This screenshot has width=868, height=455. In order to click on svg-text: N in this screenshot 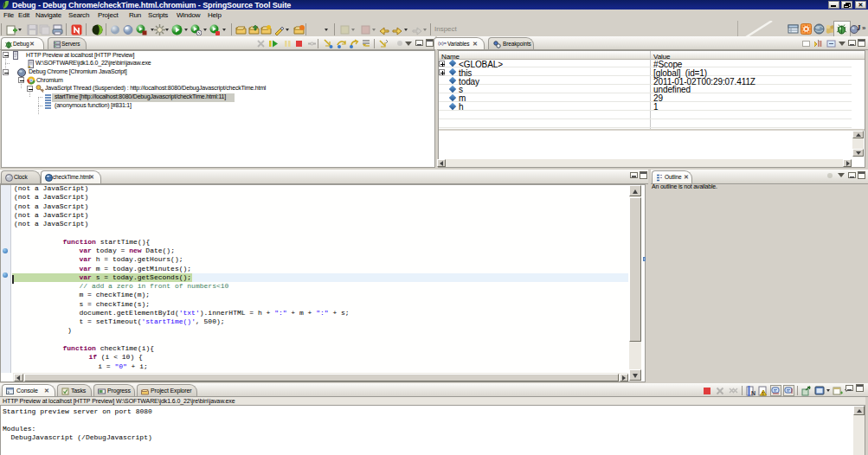, I will do `click(753, 393)`.